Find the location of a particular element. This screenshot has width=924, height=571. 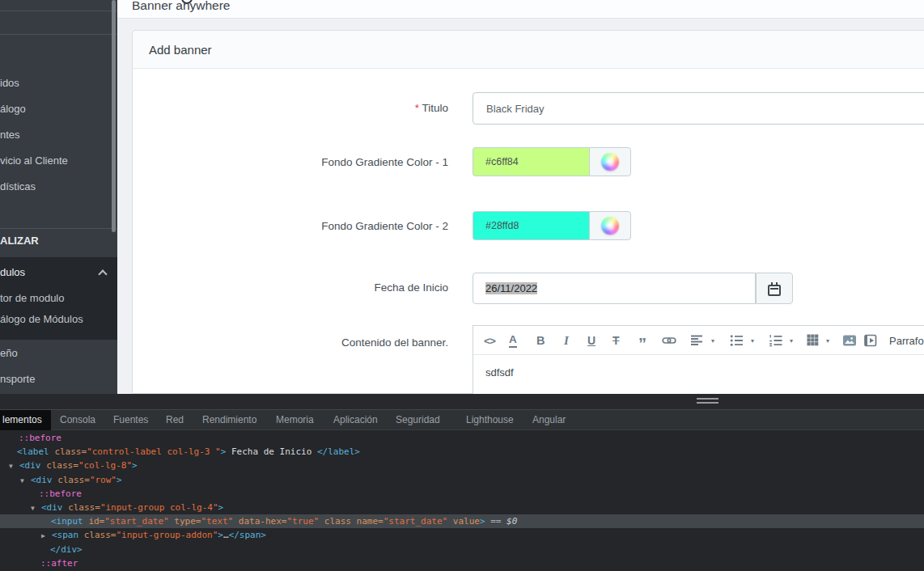

devtools-tab-lementos: lementos is located at coordinates (26, 421).